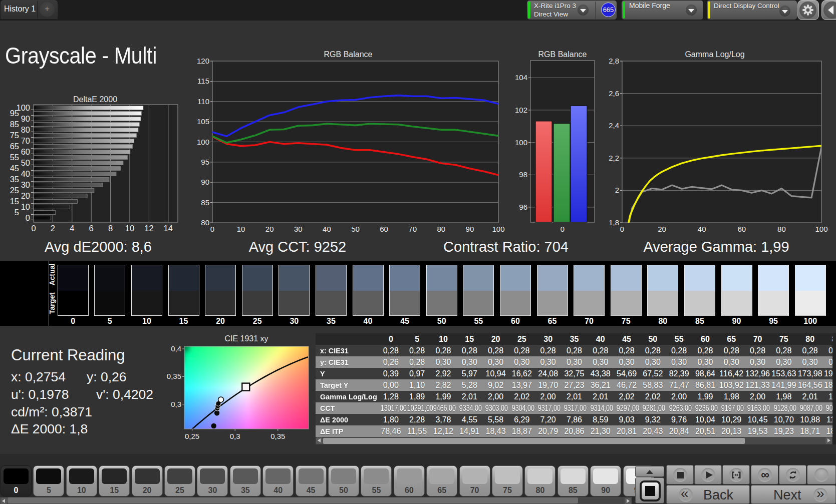 This screenshot has height=504, width=836. I want to click on svg-text: 15, so click(15, 201).